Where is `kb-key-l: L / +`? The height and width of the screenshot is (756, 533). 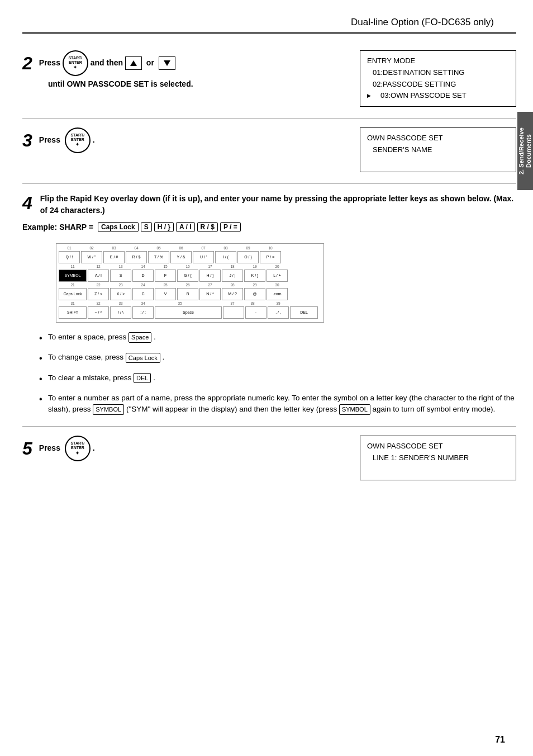 kb-key-l: L / + is located at coordinates (277, 276).